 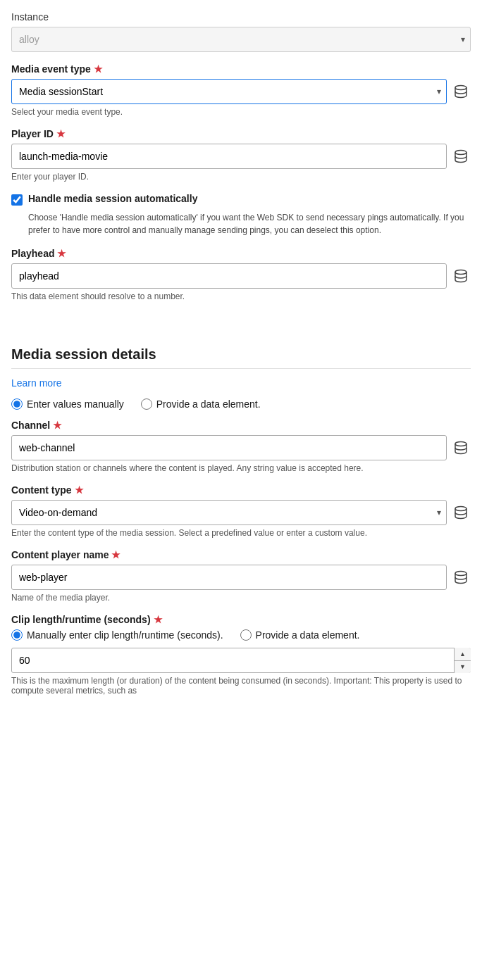 What do you see at coordinates (241, 533) in the screenshot?
I see `content-type-hint: Enter the content type of the media sess…` at bounding box center [241, 533].